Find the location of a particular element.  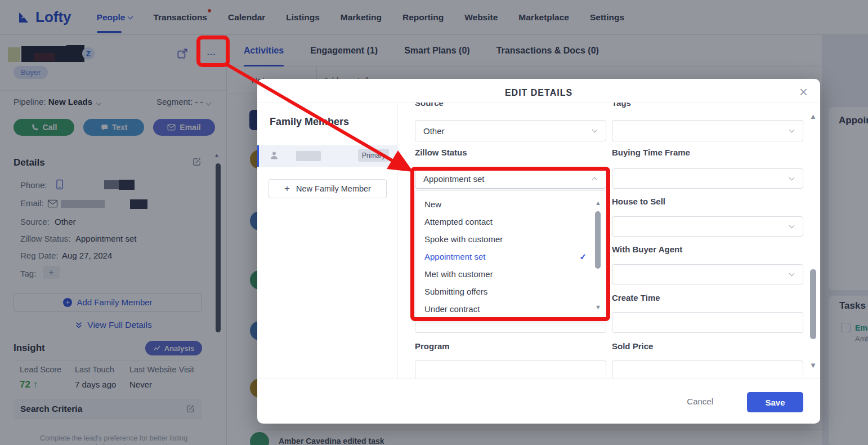

family-members-panel: Family Members Primary + New Family Memb… is located at coordinates (328, 241).